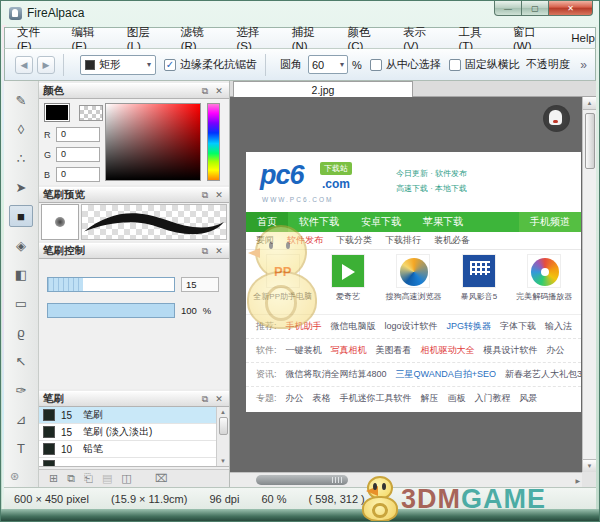 This screenshot has height=522, width=600. I want to click on menu-snap: 捕捉(N), so click(312, 38).